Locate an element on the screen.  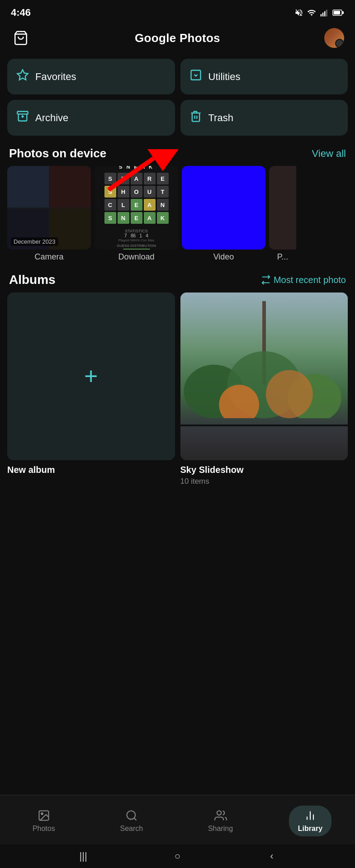
camera-album: December 2023 Camera is located at coordinates (49, 214).